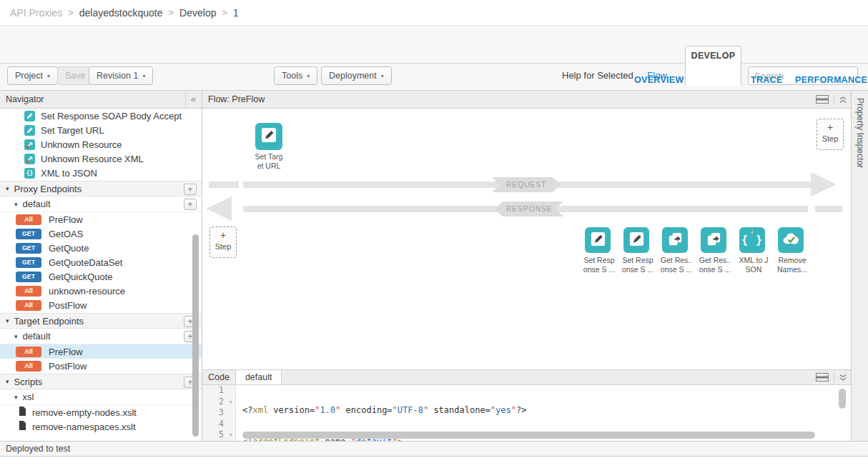  I want to click on flow-item-getoas: GET GetOAS, so click(101, 234).